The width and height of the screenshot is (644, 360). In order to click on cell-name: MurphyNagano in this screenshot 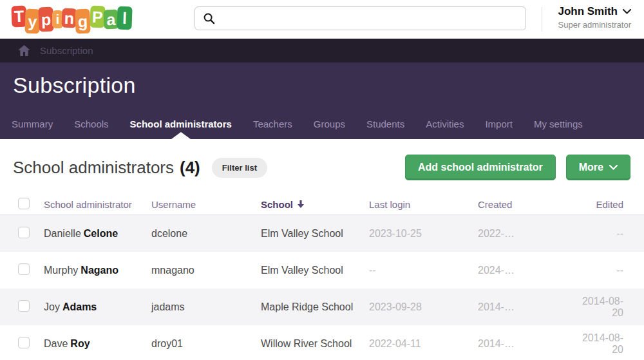, I will do `click(98, 270)`.